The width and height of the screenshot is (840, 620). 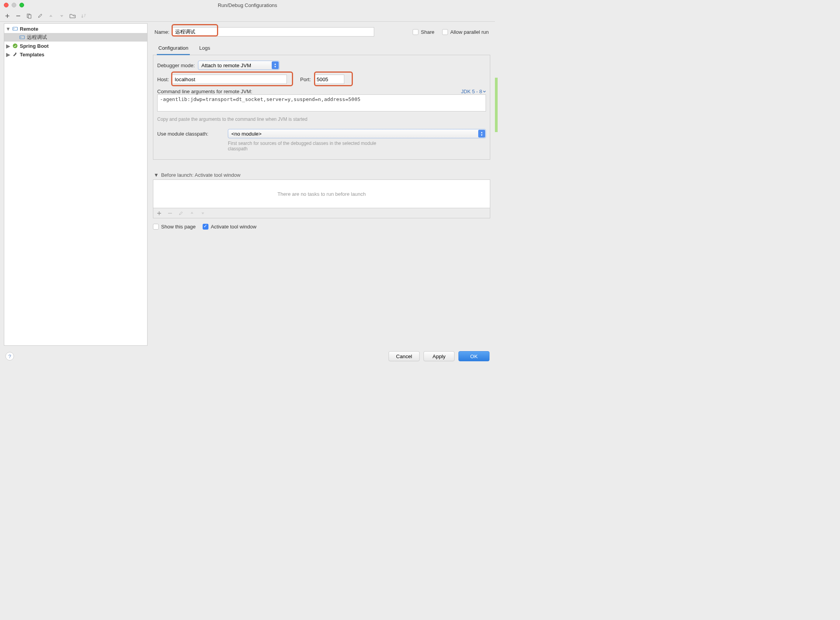 I want to click on remove-config-button, so click(x=18, y=16).